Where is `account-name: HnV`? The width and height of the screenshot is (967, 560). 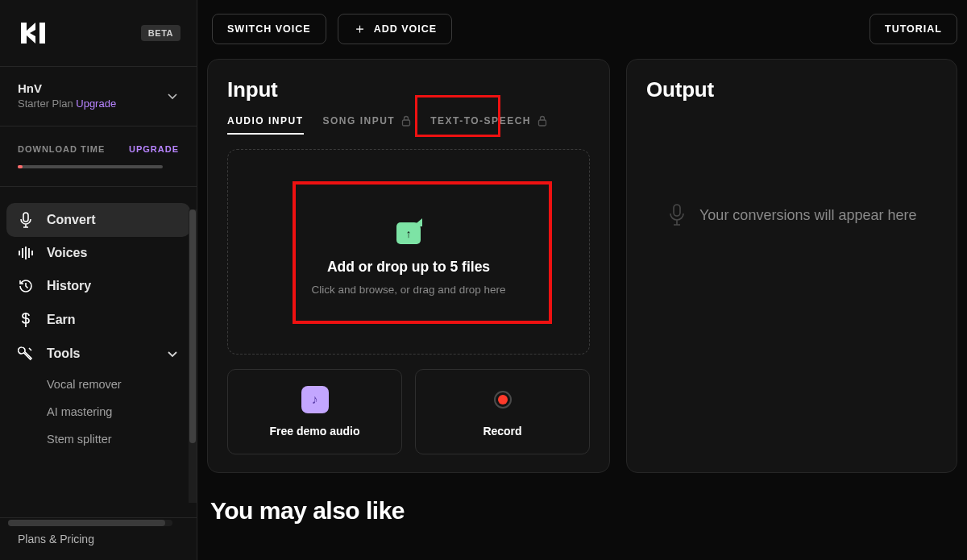
account-name: HnV is located at coordinates (67, 89).